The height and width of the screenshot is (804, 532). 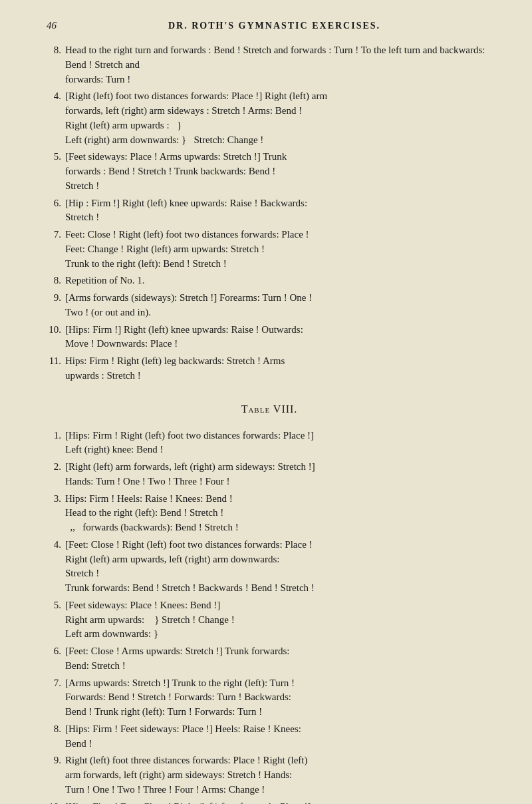 What do you see at coordinates (269, 698) in the screenshot?
I see `list-item: 7. [Arms upwards: Stretch !] Trunk to th…` at bounding box center [269, 698].